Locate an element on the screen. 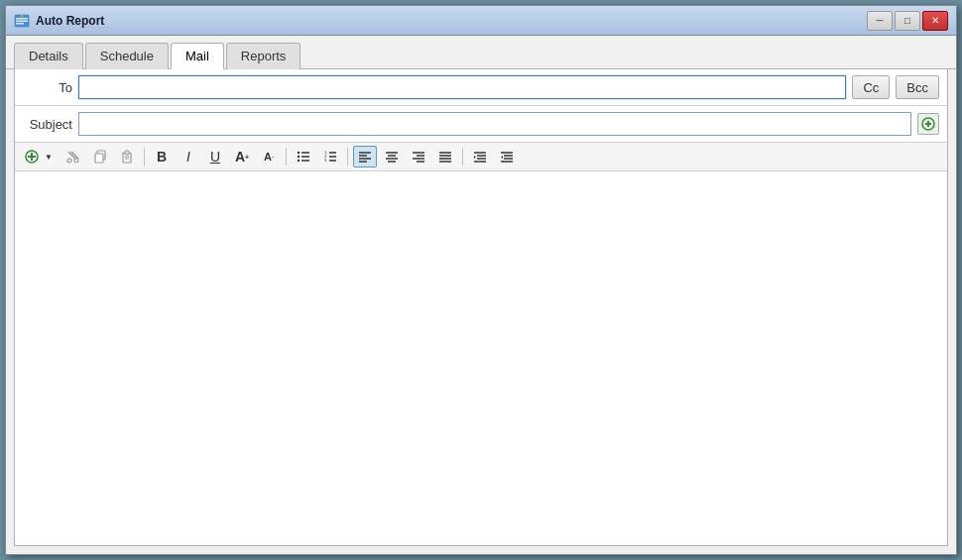 The width and height of the screenshot is (962, 560). window-title: Auto Report is located at coordinates (451, 21).